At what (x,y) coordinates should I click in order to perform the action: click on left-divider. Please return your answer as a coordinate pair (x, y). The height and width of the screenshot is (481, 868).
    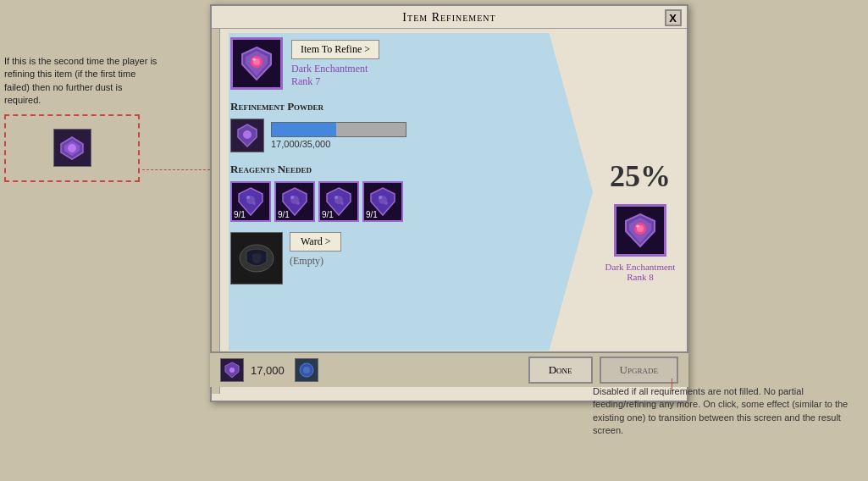
    Looking at the image, I should click on (216, 212).